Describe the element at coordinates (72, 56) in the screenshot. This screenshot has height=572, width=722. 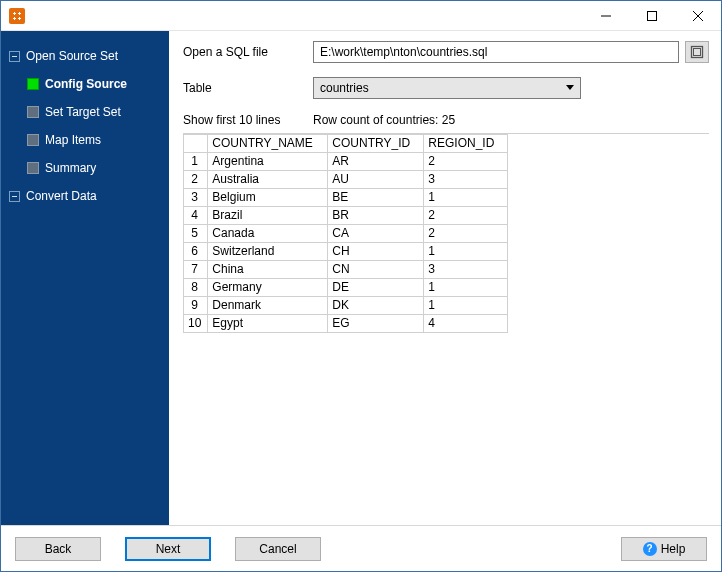
I see `sidebar-item-label: Open Source Set` at that location.